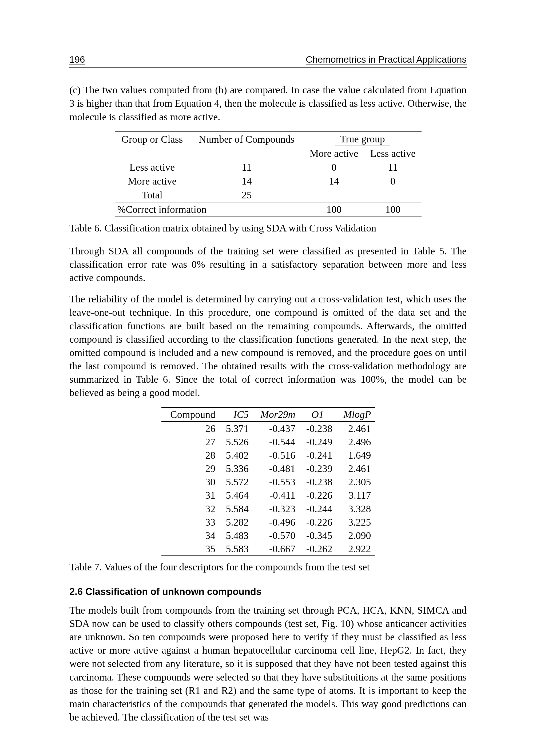 The image size is (536, 756). Describe the element at coordinates (152, 181) in the screenshot. I see `table-cell: More active` at that location.